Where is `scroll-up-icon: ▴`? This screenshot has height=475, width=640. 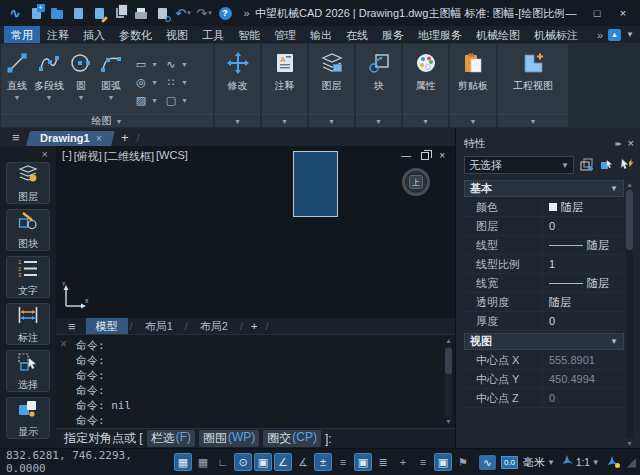
scroll-up-icon: ▴ is located at coordinates (448, 341).